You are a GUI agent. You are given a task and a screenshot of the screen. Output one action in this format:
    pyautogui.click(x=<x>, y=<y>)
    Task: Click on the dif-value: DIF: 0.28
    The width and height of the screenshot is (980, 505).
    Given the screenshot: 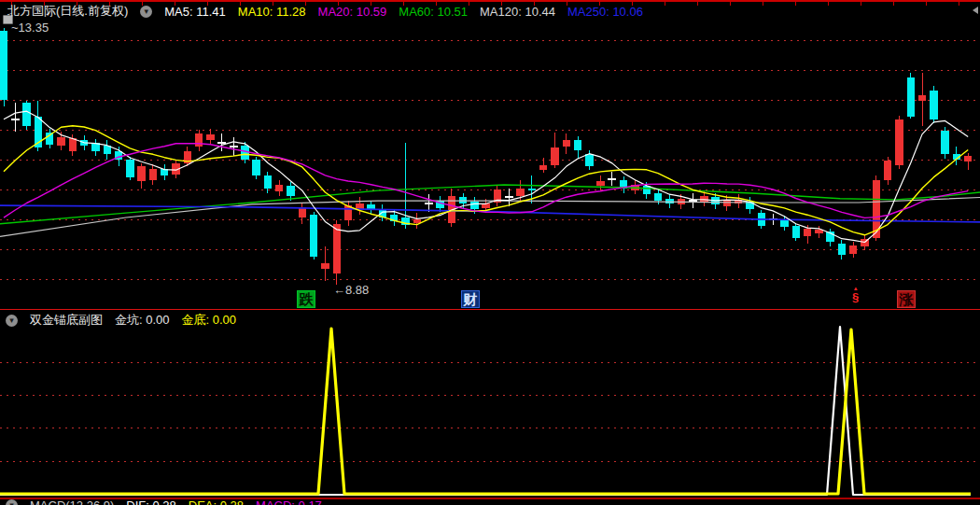 What is the action you would take?
    pyautogui.click(x=151, y=502)
    